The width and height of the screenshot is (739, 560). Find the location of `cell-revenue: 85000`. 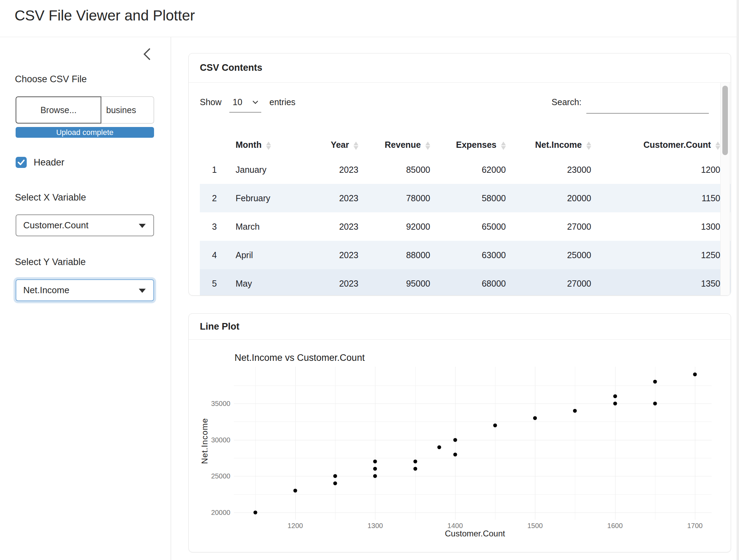

cell-revenue: 85000 is located at coordinates (395, 170).